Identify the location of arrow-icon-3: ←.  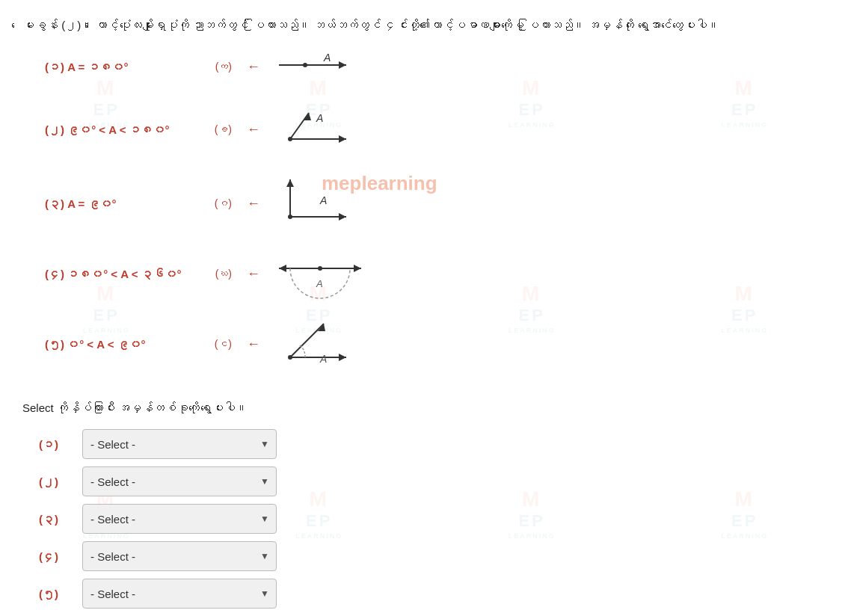
(254, 203).